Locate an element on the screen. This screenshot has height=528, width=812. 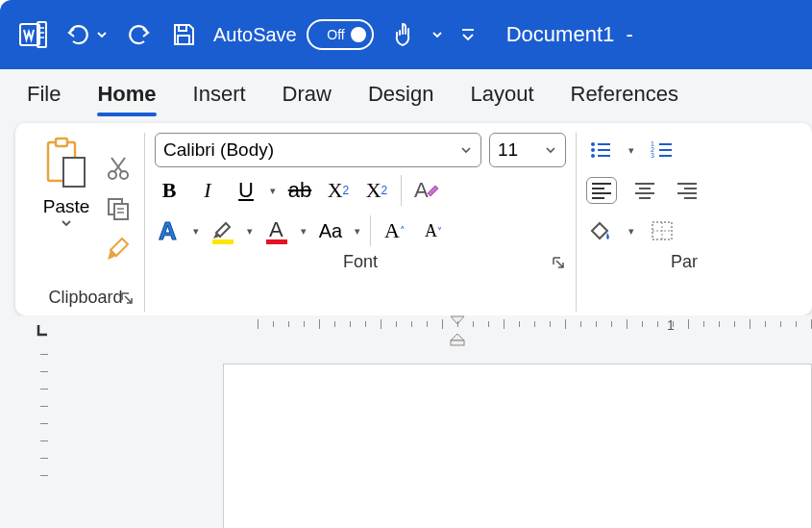
customize-icon is located at coordinates (468, 35).